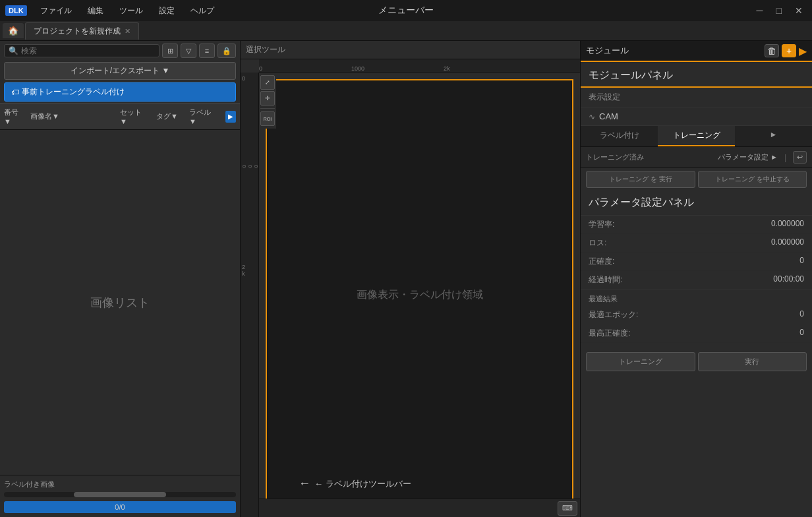  I want to click on image-list-label: 画像リスト, so click(120, 303).